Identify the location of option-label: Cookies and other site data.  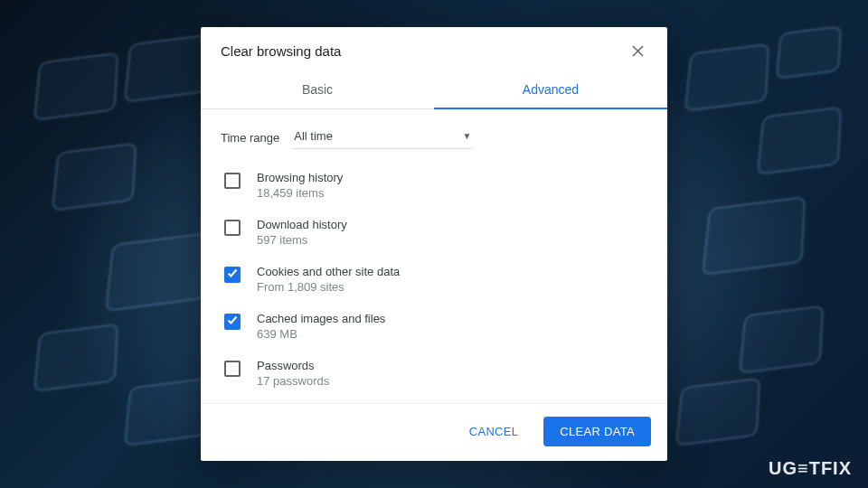
(328, 271).